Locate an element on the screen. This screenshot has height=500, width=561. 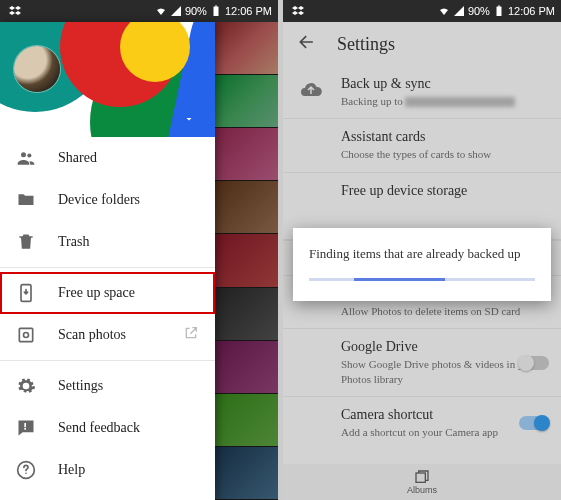
progress-bar is located at coordinates (422, 280).